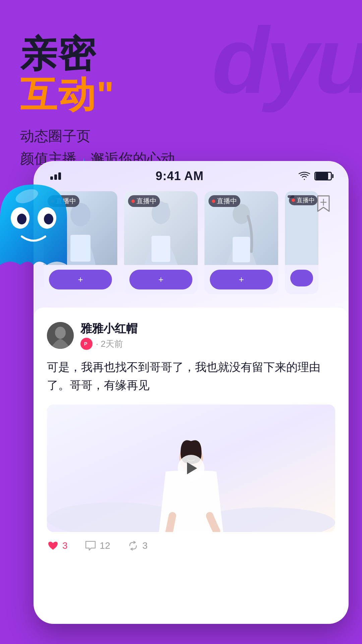 Image resolution: width=362 pixels, height=644 pixels. Describe the element at coordinates (191, 376) in the screenshot. I see `post-content: 可是，我再也找不到哥哥了，我也就没有留下来的理由了。哥哥，有缘再见` at that location.